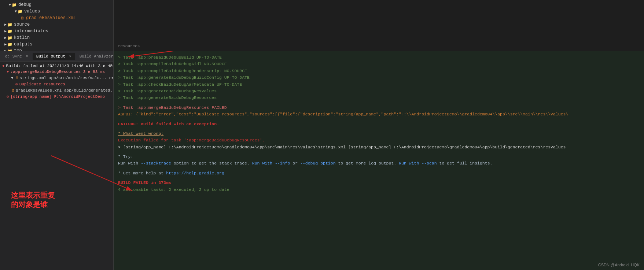 This screenshot has width=644, height=270. What do you see at coordinates (379, 64) in the screenshot?
I see `output-line-2: > Task :app:compileBaiduDebugAidl NO-SOU…` at bounding box center [379, 64].